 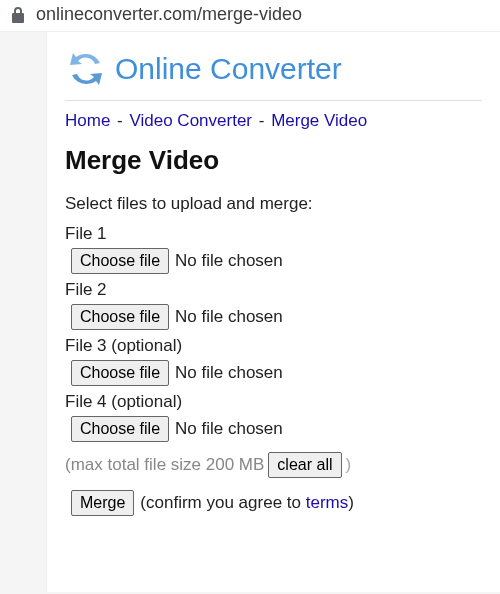 What do you see at coordinates (274, 346) in the screenshot?
I see `file-label: File 3 (optional)` at bounding box center [274, 346].